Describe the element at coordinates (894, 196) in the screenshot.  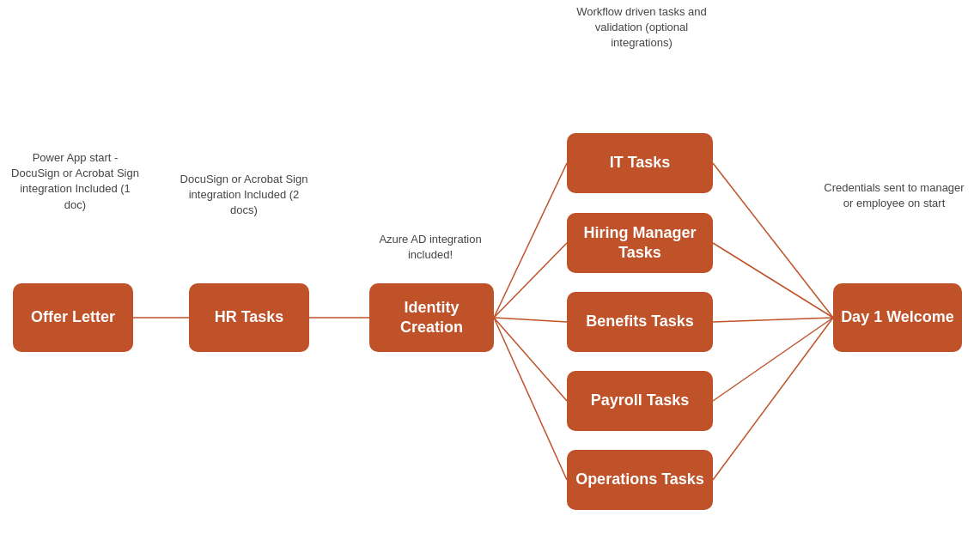
I see `annotation-credentials: Credentials sent to manager or employee …` at that location.